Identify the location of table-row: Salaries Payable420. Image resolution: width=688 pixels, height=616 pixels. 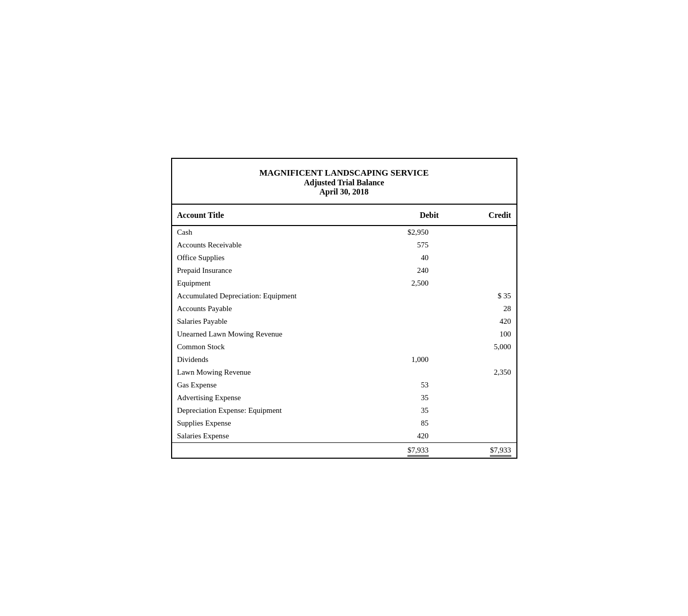
(344, 322).